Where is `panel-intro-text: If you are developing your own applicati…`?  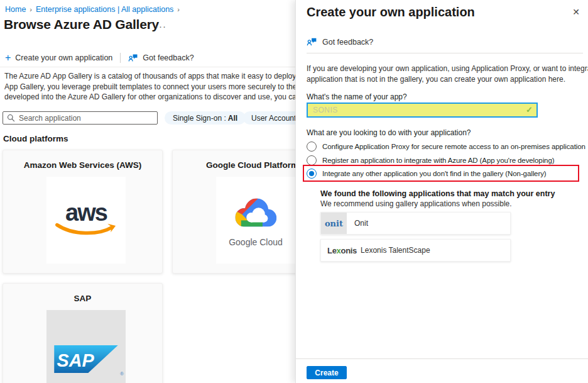
panel-intro-text: If you are developing your own applicati… is located at coordinates (447, 74).